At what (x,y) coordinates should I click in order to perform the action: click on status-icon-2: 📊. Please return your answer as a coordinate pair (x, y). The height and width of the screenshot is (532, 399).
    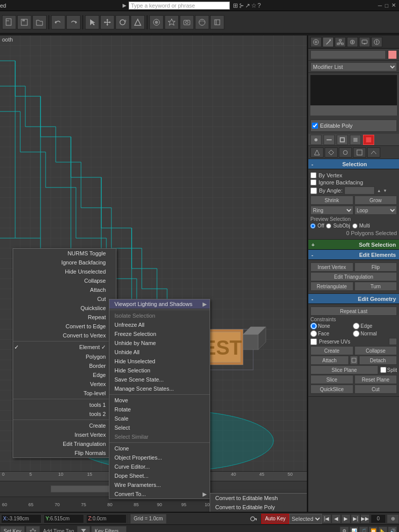
    Looking at the image, I should click on (354, 529).